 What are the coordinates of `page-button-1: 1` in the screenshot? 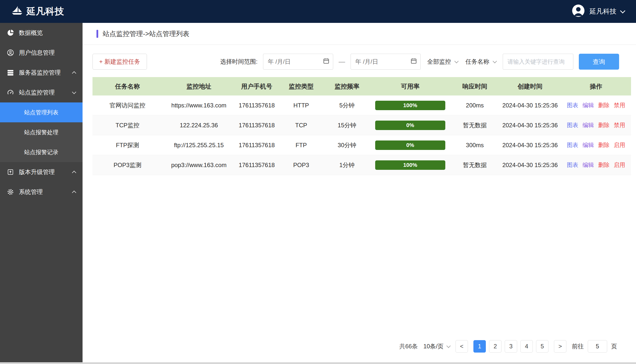 It's located at (480, 346).